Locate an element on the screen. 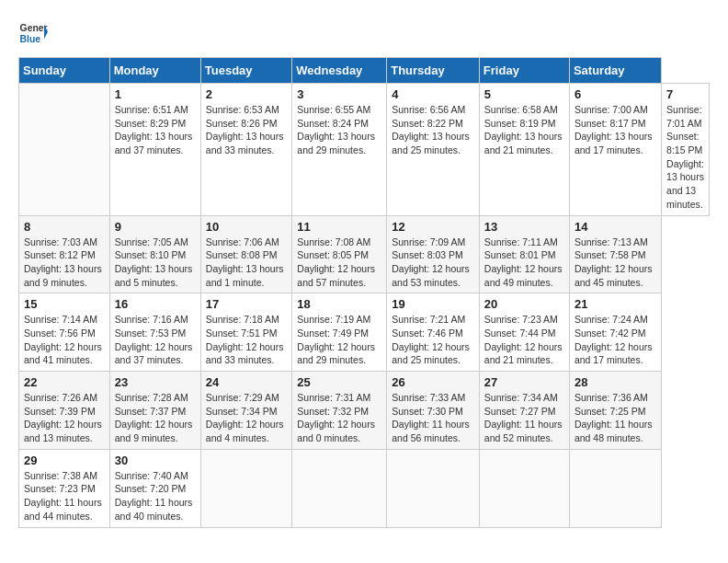 Image resolution: width=728 pixels, height=563 pixels. calendar-cell: 9Sunrise: 7:05 AMSunset: 8:10 PMDaylight… is located at coordinates (154, 254).